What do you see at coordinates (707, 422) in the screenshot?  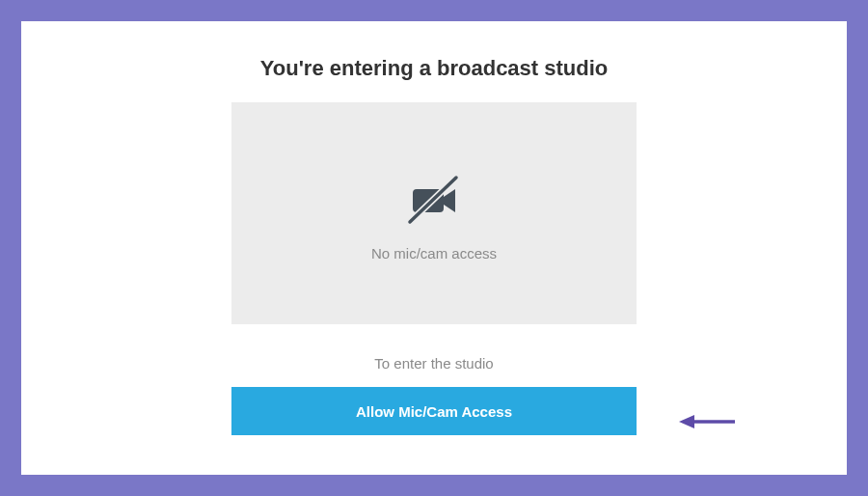 I see `annotation-arrow-icon` at bounding box center [707, 422].